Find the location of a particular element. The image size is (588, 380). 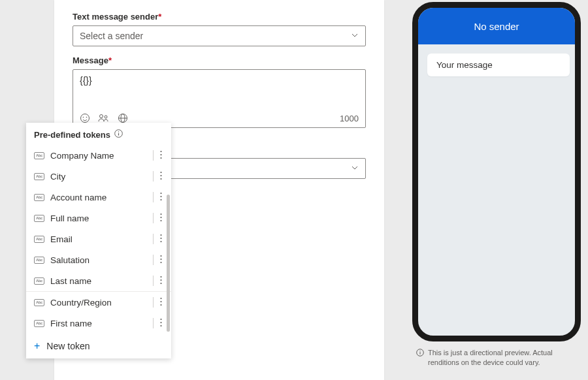

token-item: AbcCompany Name is located at coordinates (99, 155).